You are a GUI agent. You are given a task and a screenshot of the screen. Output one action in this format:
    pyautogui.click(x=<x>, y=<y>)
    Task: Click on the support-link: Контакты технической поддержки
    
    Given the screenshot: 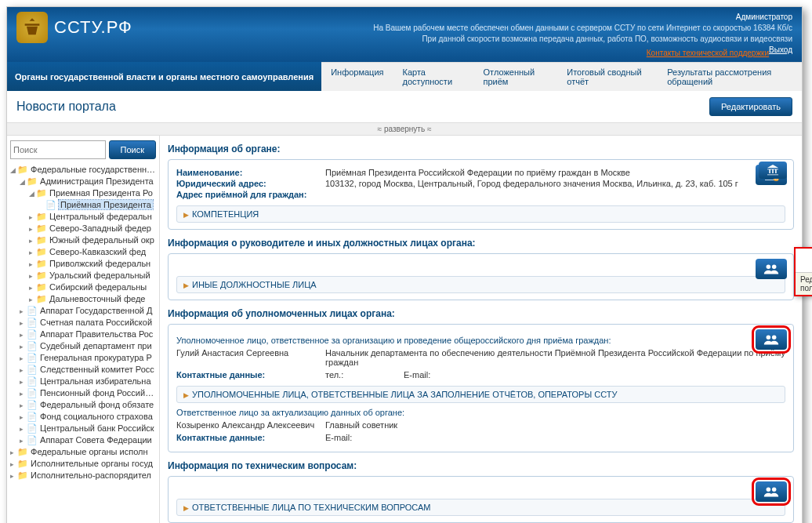 What is the action you would take?
    pyautogui.click(x=708, y=53)
    